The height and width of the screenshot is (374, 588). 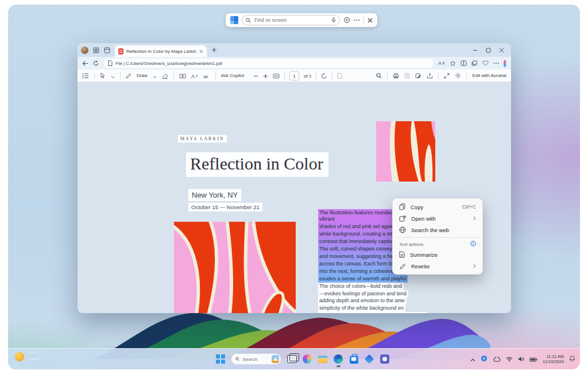 I want to click on edge-app-button, so click(x=339, y=360).